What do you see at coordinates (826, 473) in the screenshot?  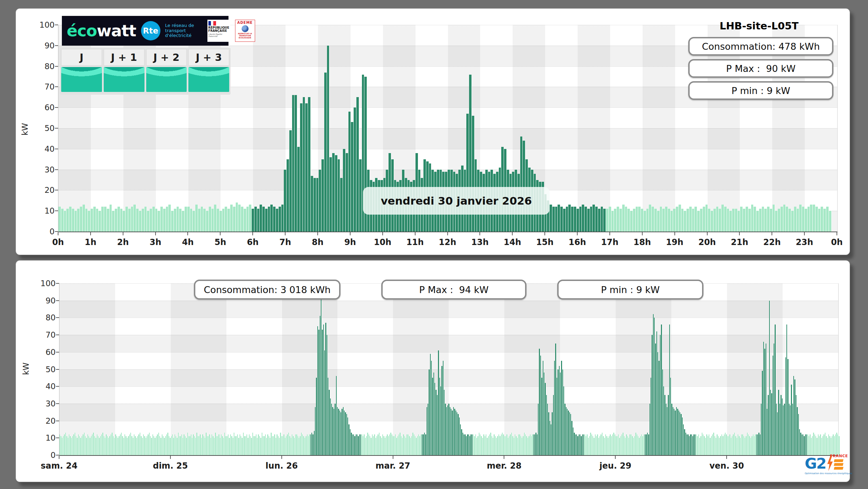 I see `g2e-tagline: Optimisation des ressources énergétiques` at bounding box center [826, 473].